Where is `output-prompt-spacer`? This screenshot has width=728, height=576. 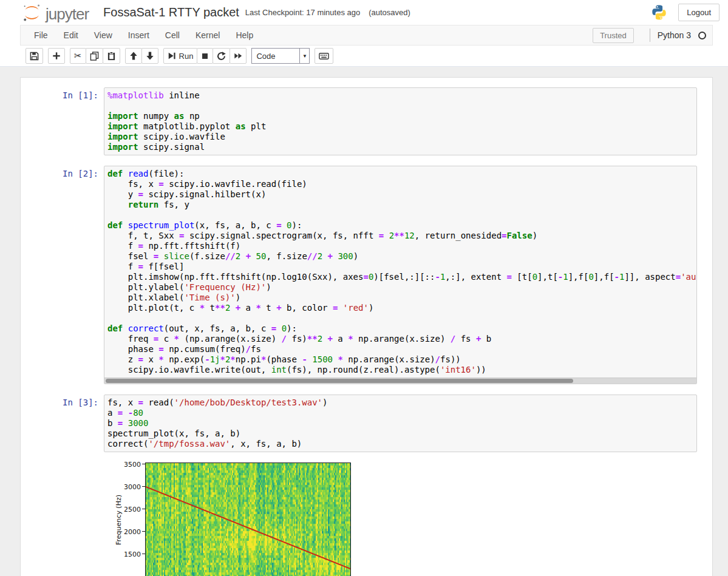
output-prompt-spacer is located at coordinates (62, 520).